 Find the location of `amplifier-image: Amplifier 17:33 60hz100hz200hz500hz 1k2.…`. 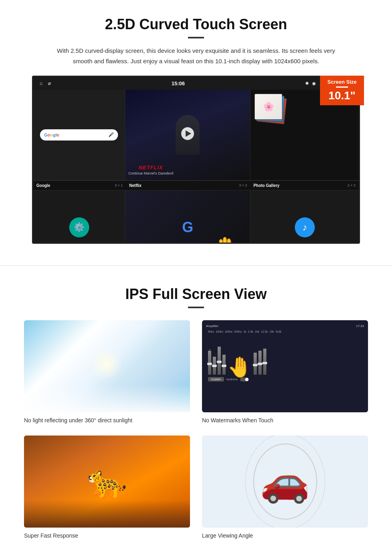

amplifier-image: Amplifier 17:33 60hz100hz200hz500hz 1k2.… is located at coordinates (285, 366).